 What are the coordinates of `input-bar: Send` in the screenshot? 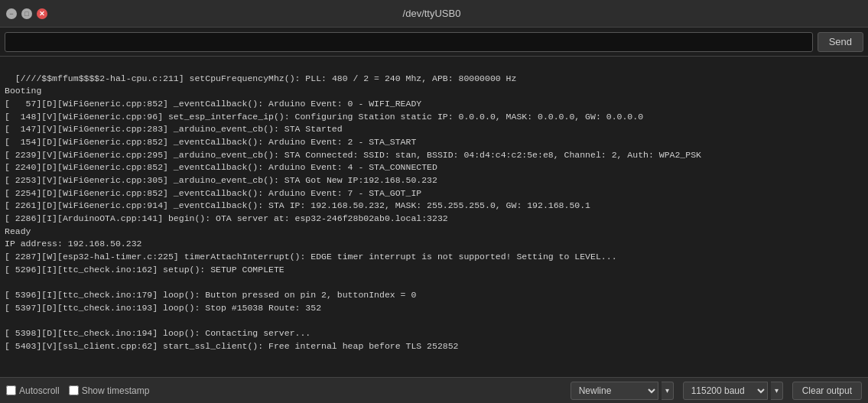 It's located at (434, 42).